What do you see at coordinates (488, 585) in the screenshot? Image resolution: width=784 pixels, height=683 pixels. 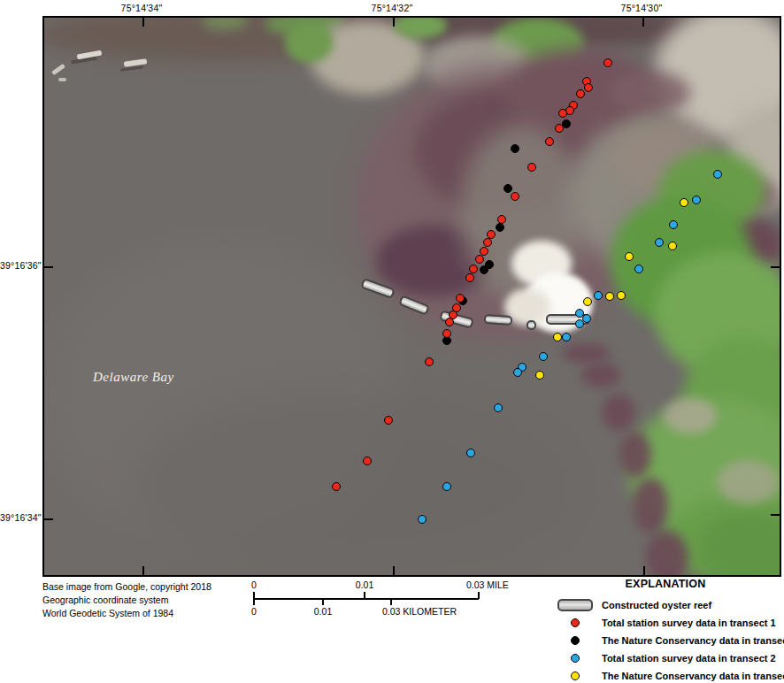 I see `scale-label: 0.03 MILE` at bounding box center [488, 585].